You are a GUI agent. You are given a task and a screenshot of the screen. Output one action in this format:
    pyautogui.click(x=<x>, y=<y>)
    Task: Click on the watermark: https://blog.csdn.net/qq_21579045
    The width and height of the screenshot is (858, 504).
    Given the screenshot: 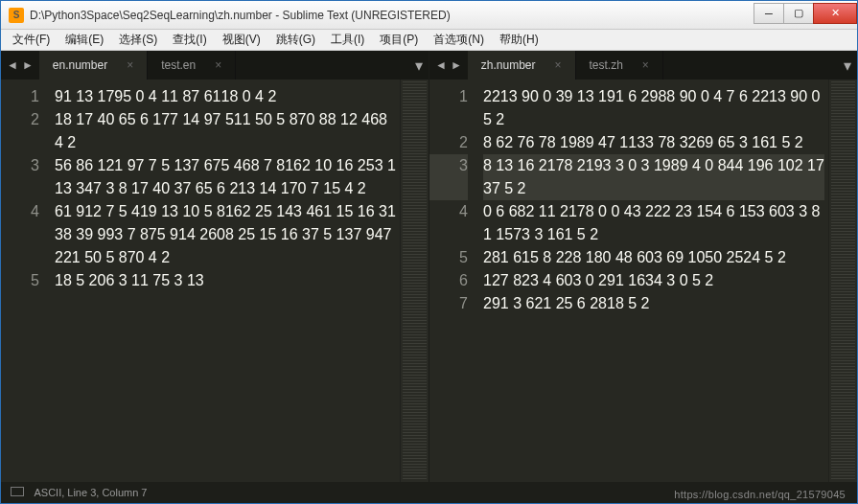 What is the action you would take?
    pyautogui.click(x=759, y=494)
    